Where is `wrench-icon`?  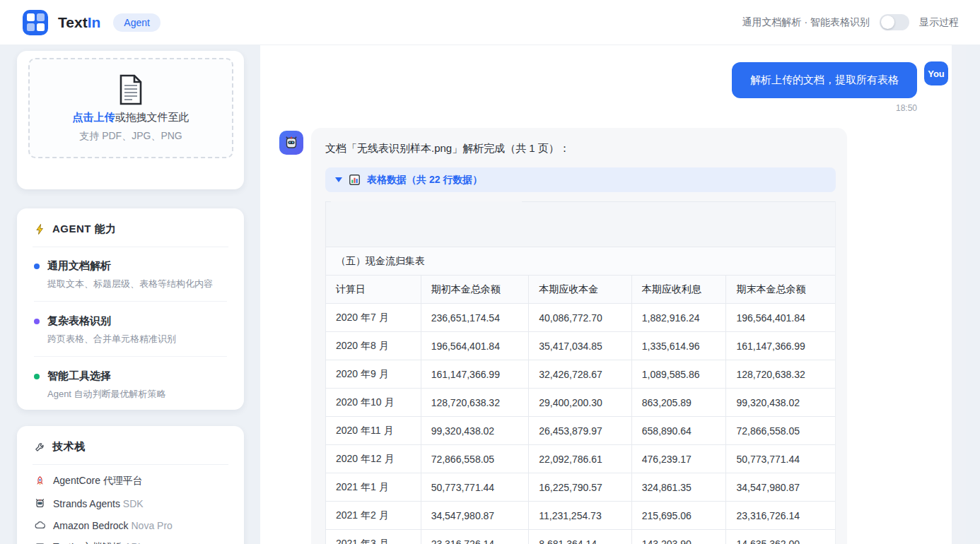
wrench-icon is located at coordinates (40, 447).